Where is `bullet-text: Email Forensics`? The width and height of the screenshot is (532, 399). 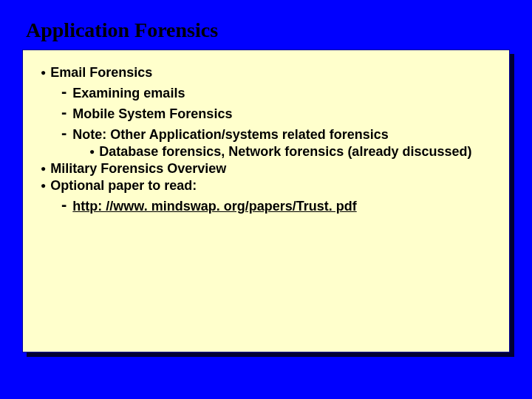 bullet-text: Email Forensics is located at coordinates (101, 72).